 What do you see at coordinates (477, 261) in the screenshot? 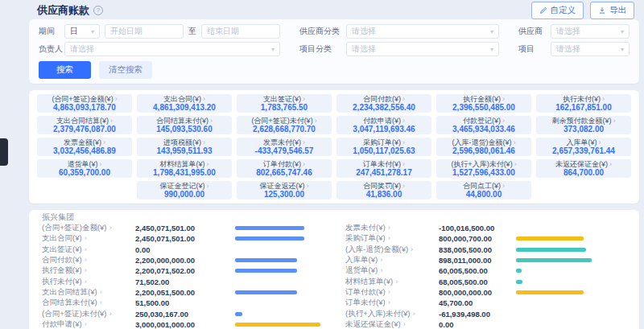
I see `metric-value: 898,011,000.00` at bounding box center [477, 261].